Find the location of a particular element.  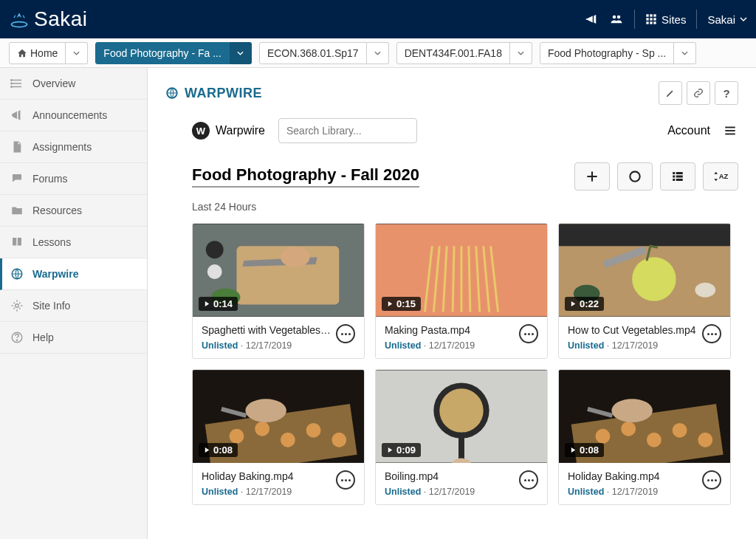

record-button is located at coordinates (635, 176).